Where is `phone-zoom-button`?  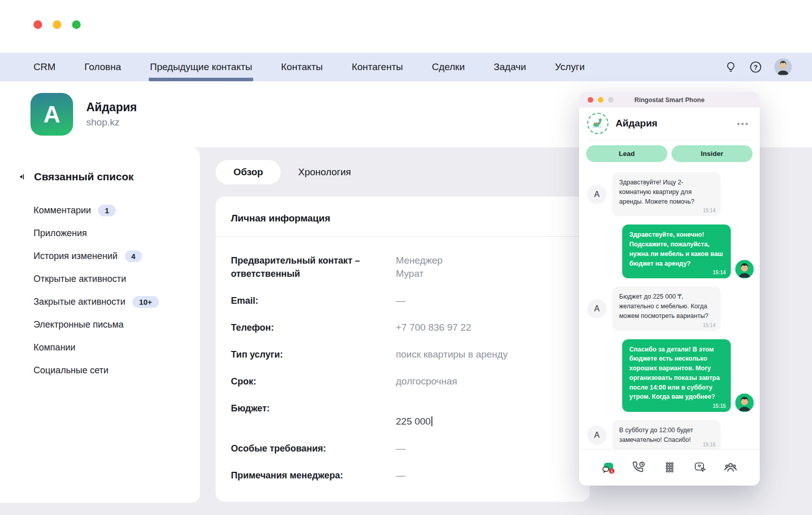 phone-zoom-button is located at coordinates (611, 100).